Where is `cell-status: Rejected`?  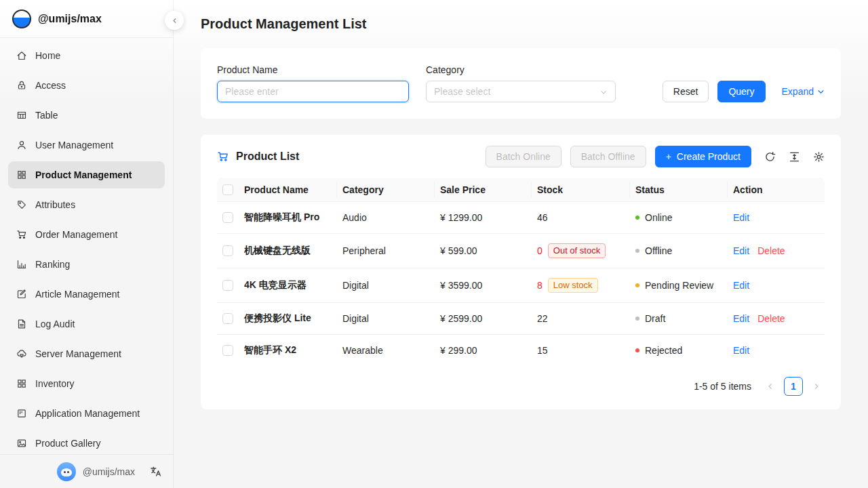
cell-status: Rejected is located at coordinates (679, 350).